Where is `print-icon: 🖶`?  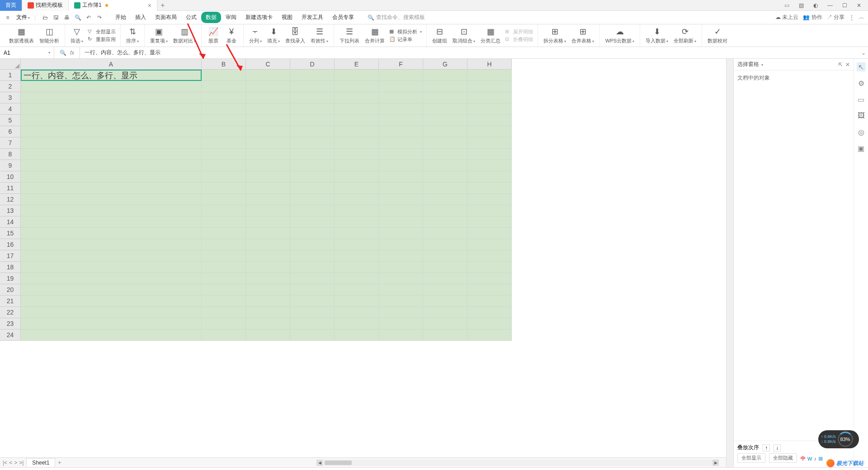
print-icon: 🖶 is located at coordinates (67, 18).